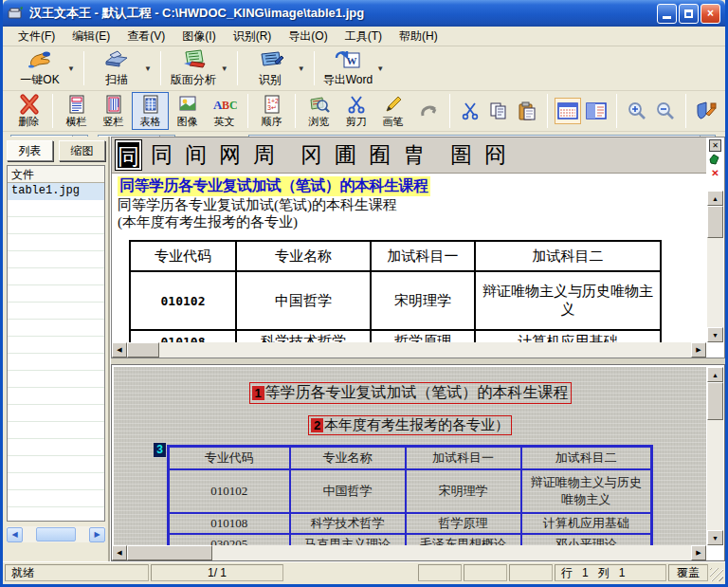 This screenshot has width=728, height=587. Describe the element at coordinates (461, 156) in the screenshot. I see `candidate-char: 圄` at that location.